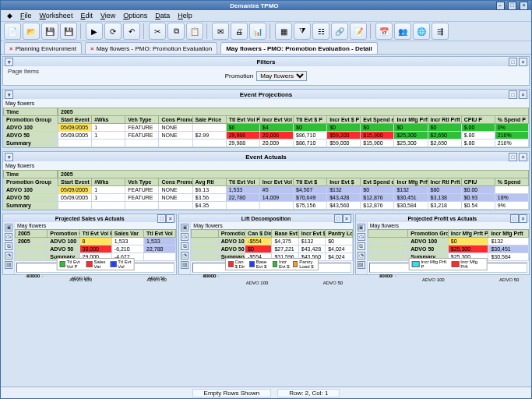 The height and width of the screenshot is (399, 532). Describe the element at coordinates (358, 31) in the screenshot. I see `notes-icon: 📝` at that location.